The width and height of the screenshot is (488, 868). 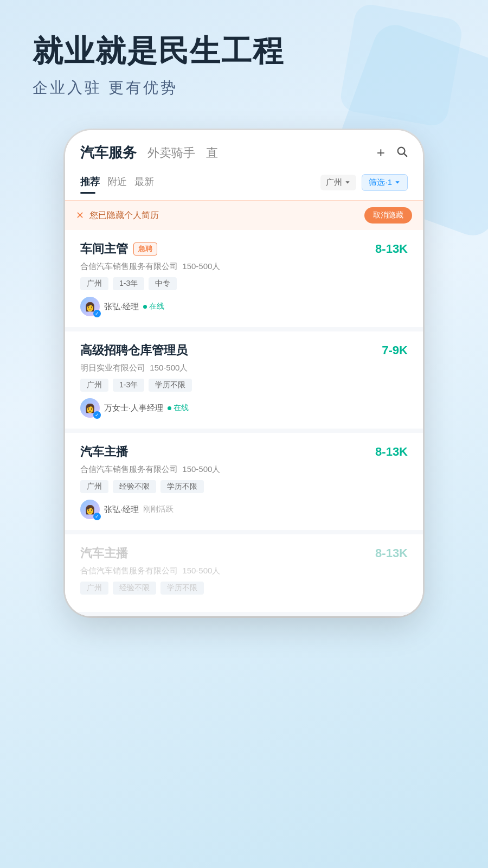 I want to click on tag: 中专, so click(x=163, y=284).